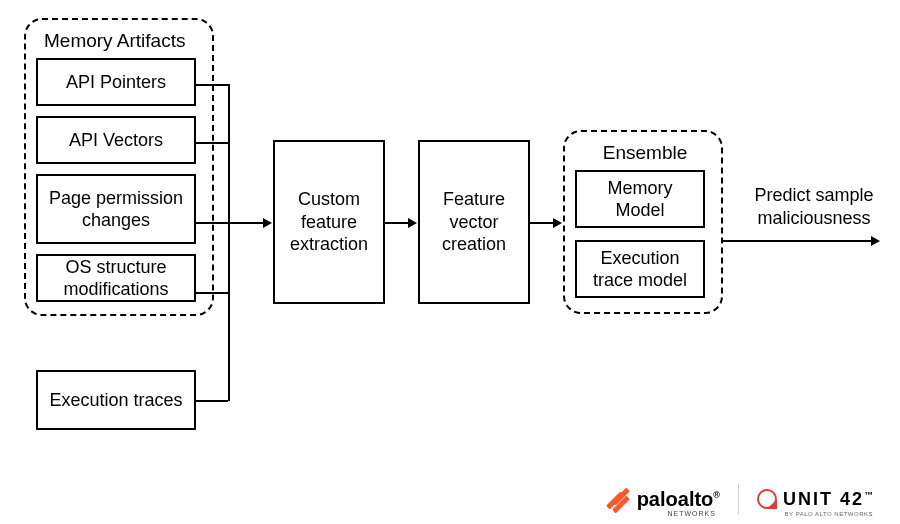 The image size is (900, 524). What do you see at coordinates (640, 199) in the screenshot?
I see `box-memory-model: Memory Model` at bounding box center [640, 199].